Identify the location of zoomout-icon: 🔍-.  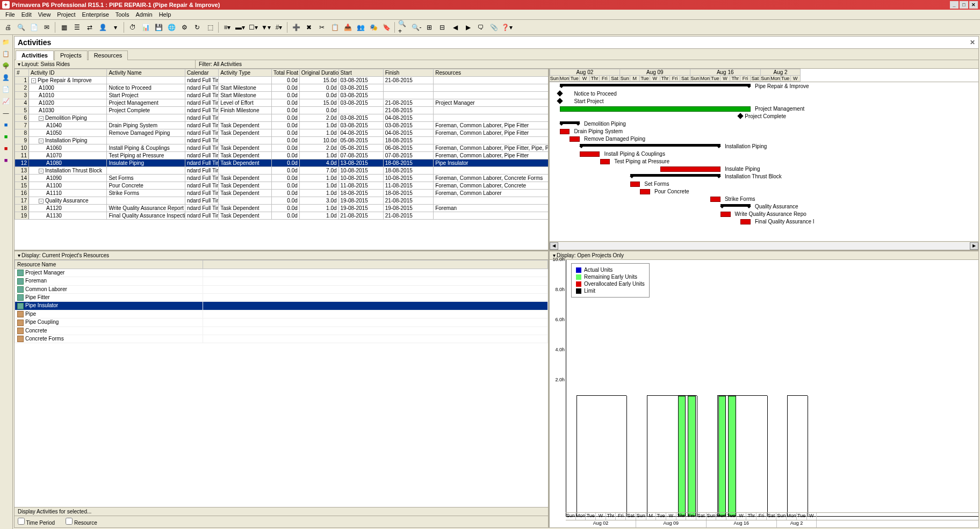
(416, 27).